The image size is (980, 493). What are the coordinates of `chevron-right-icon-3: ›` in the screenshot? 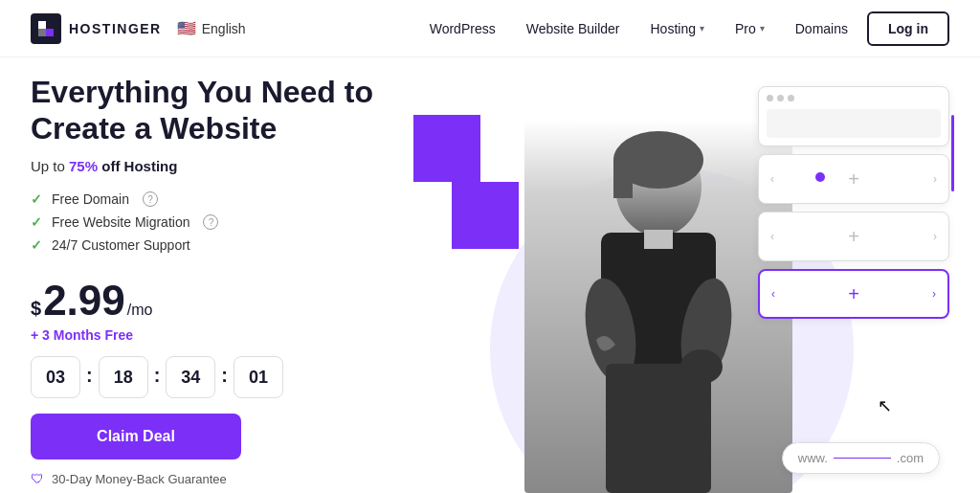 It's located at (934, 294).